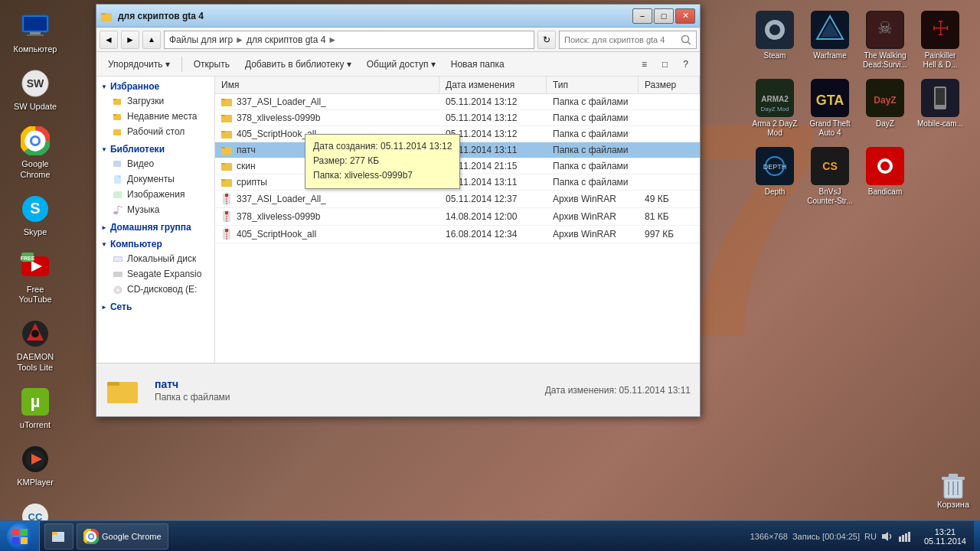 This screenshot has width=980, height=551. What do you see at coordinates (775, 40) in the screenshot?
I see `desktop-icon-steam: Steam` at bounding box center [775, 40].